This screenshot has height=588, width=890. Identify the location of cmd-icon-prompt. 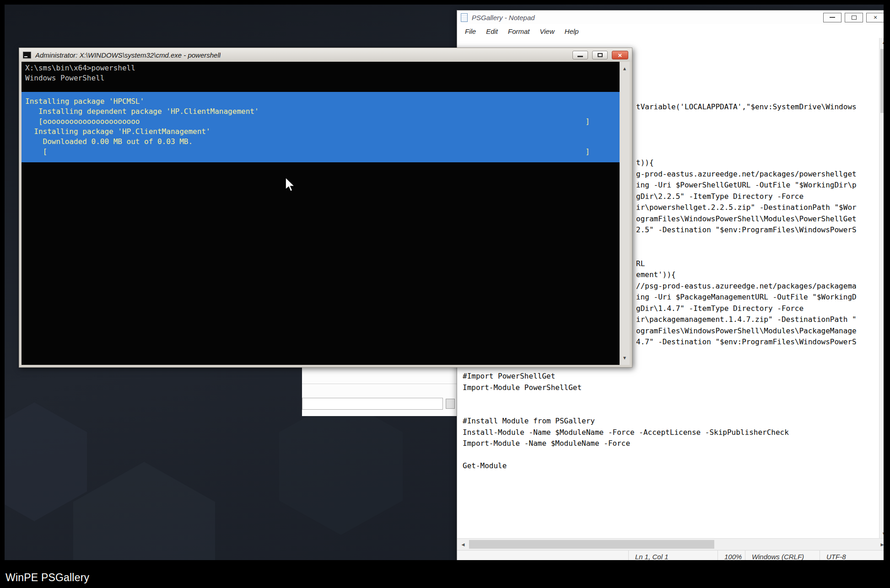
(26, 57).